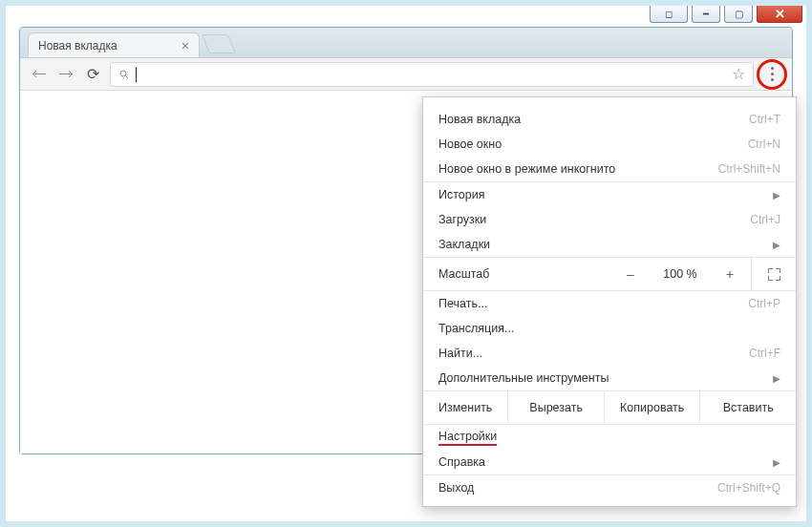 The image size is (812, 527). Describe the element at coordinates (406, 43) in the screenshot. I see `tab-strip: Новая вкладка ×` at that location.